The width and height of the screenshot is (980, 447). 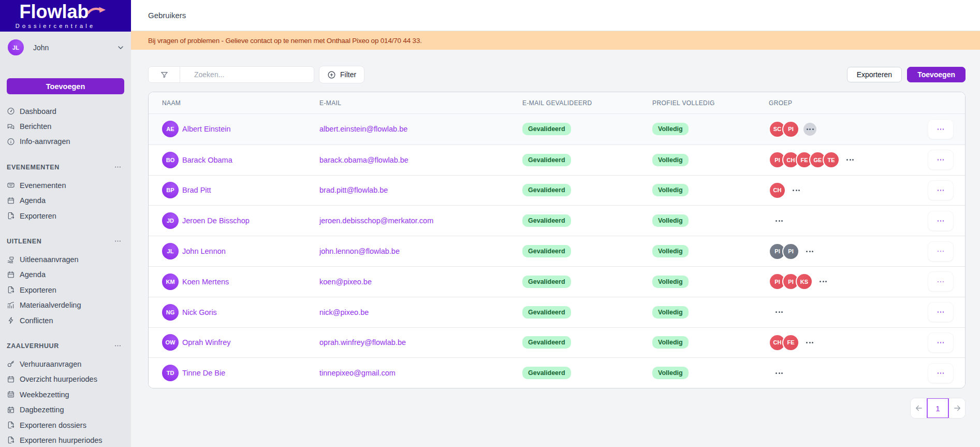 I want to click on row-name-link: Nick Goris, so click(x=200, y=312).